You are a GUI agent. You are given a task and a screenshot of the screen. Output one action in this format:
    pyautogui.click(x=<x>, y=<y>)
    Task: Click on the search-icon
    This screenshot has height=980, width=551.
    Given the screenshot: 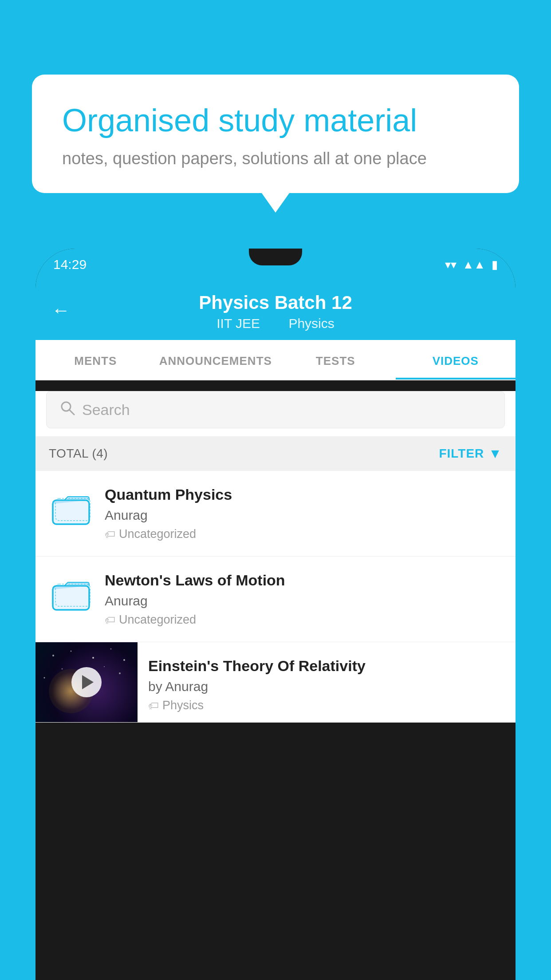 What is the action you would take?
    pyautogui.click(x=67, y=410)
    